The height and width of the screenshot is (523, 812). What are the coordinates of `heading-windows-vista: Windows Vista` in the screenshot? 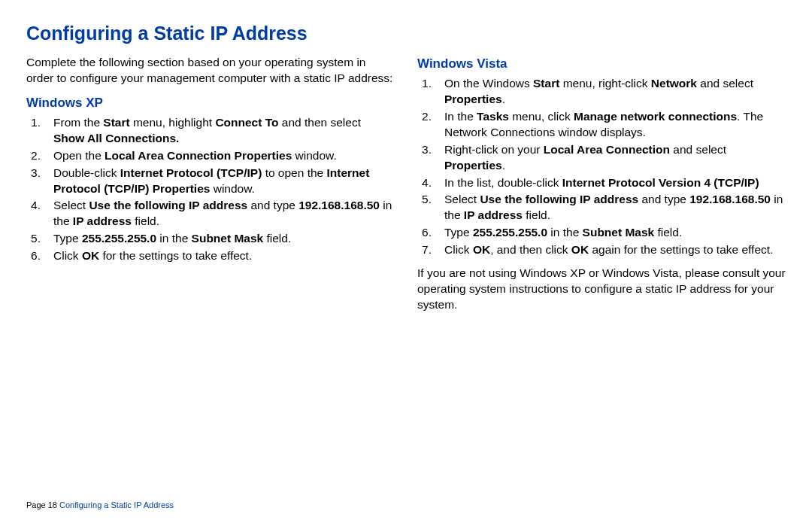 It's located at (601, 64).